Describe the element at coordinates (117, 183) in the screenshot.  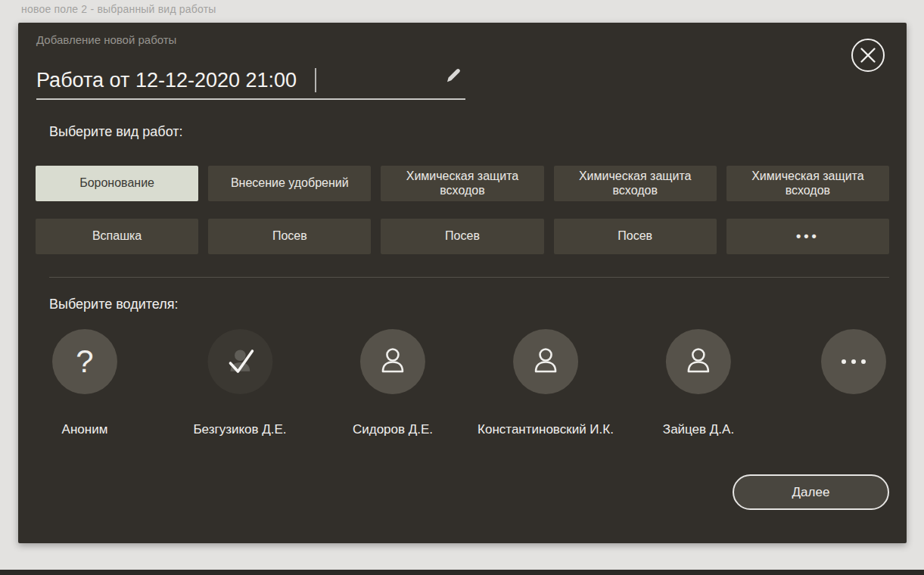
I see `work-type-button: Боронование` at that location.